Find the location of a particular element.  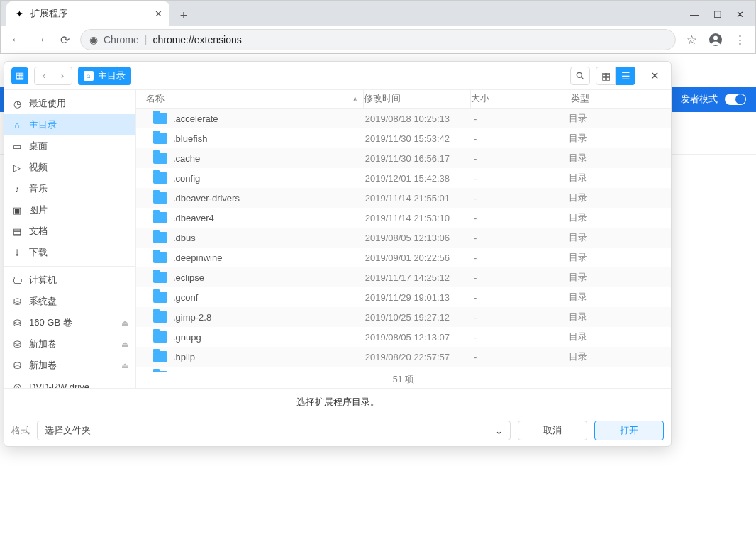

file-mtime: 2019/09/01 20:22:56 is located at coordinates (416, 258).